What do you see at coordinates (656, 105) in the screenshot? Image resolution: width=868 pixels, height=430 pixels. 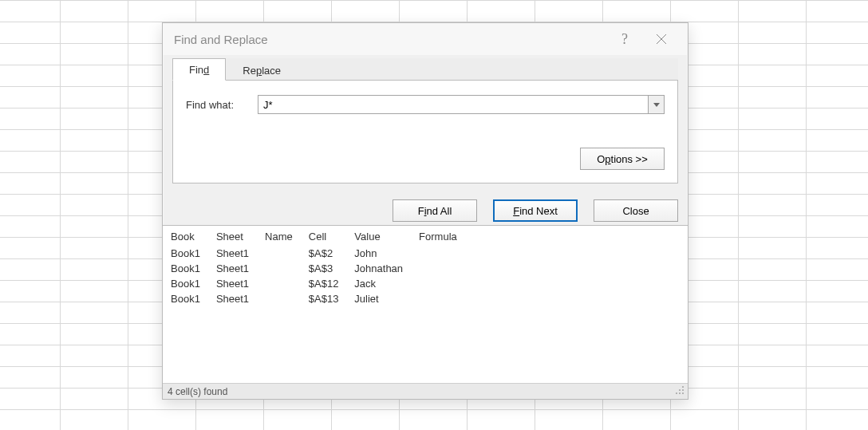 I see `chevron-down-icon` at bounding box center [656, 105].